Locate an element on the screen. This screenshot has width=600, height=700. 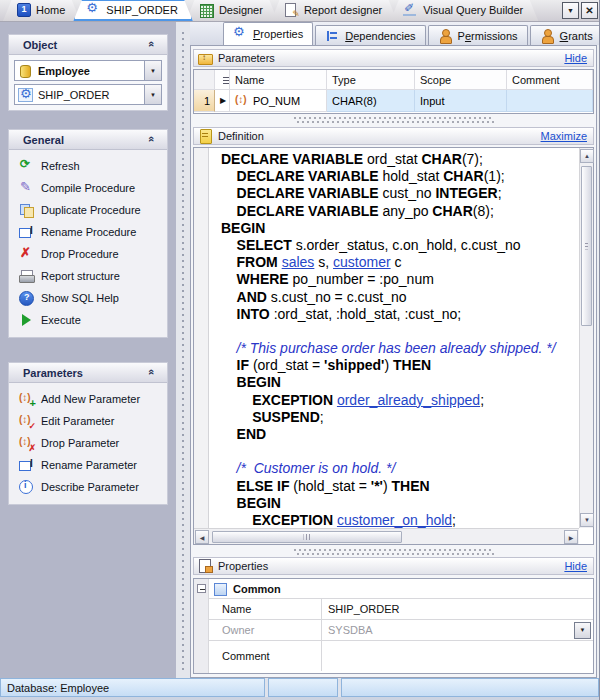
sidebar-item-report-structure: Report structure is located at coordinates (90, 276).